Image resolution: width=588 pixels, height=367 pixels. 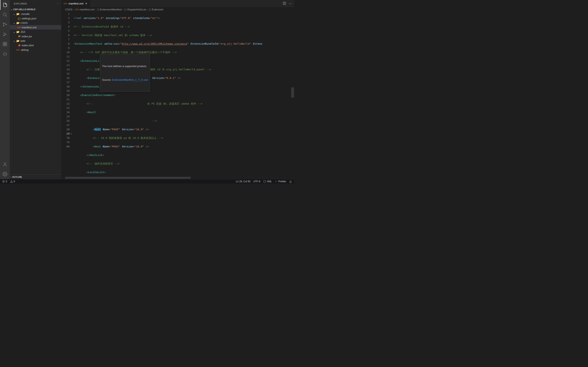 I want to click on breadcrumbs: CSXS› </>manifest.xml› ⬡ExtensionManifes…, so click(x=178, y=9).